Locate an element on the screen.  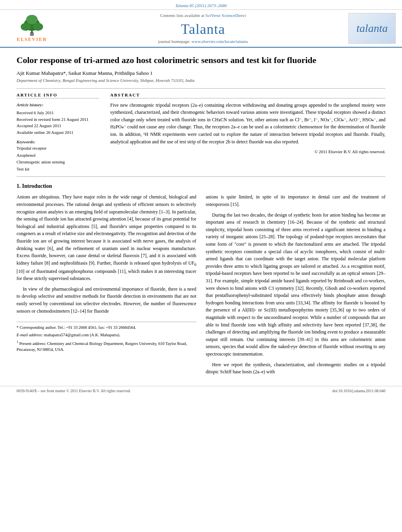
keywords-list: Tripodal receptor Azophenol Chromogenic … is located at coordinates (58, 159).